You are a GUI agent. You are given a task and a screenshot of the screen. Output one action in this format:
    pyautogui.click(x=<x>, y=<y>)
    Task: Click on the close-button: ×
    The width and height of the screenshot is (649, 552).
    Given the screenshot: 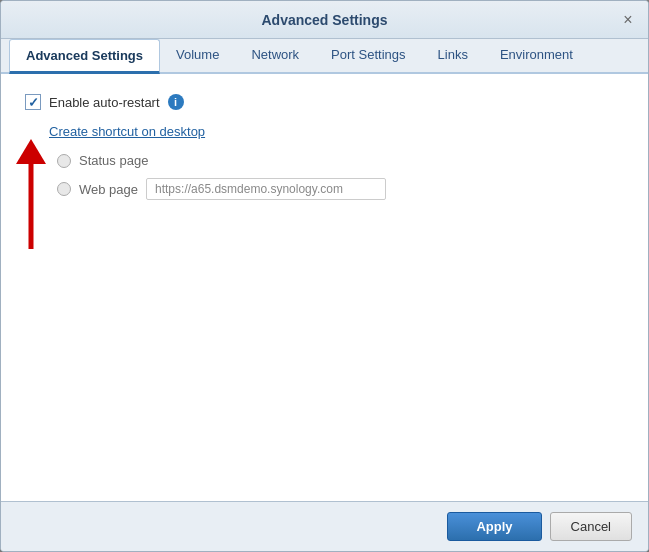 What is the action you would take?
    pyautogui.click(x=628, y=20)
    